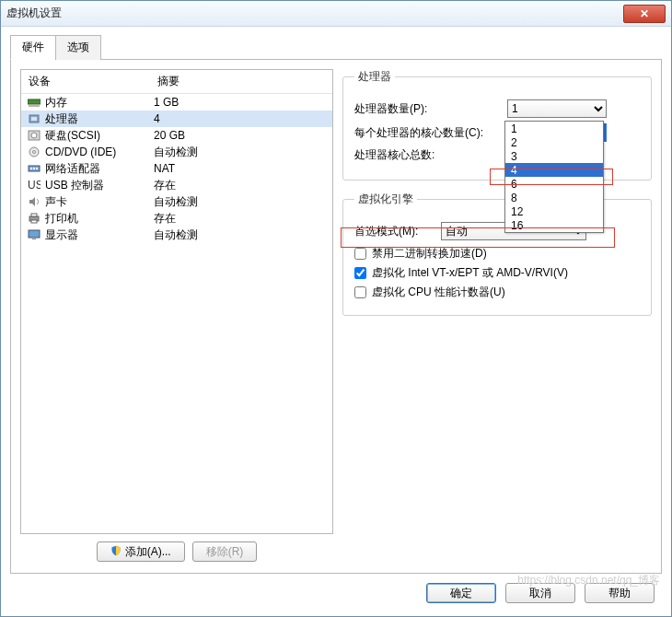  I want to click on device-row-memory: 内存1 GB, so click(177, 102).